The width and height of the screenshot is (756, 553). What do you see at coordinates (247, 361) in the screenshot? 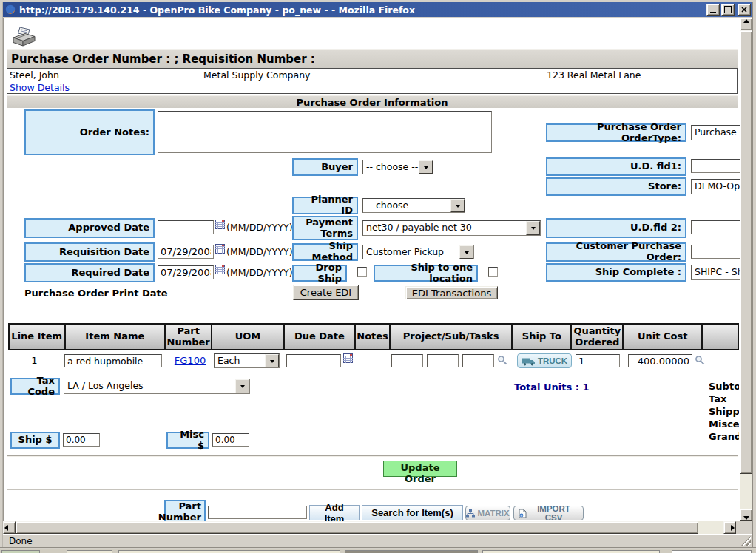
I see `uom-select: Each` at bounding box center [247, 361].